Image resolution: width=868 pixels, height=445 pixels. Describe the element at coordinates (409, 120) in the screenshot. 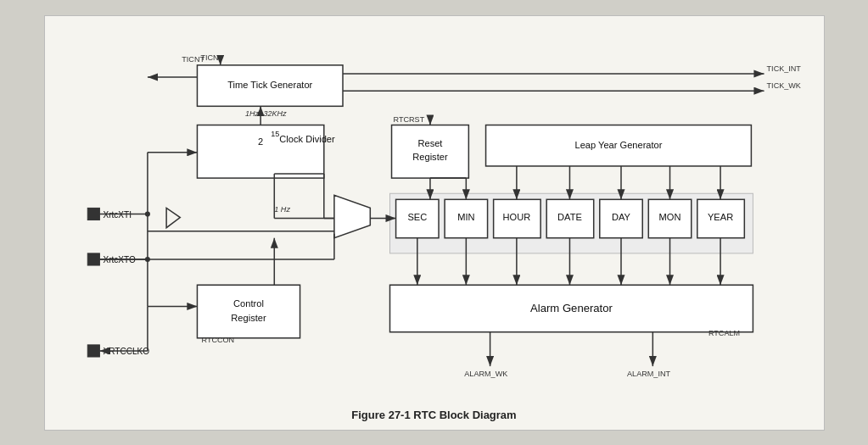

I see `rtcrst-label: RTCRST` at that location.